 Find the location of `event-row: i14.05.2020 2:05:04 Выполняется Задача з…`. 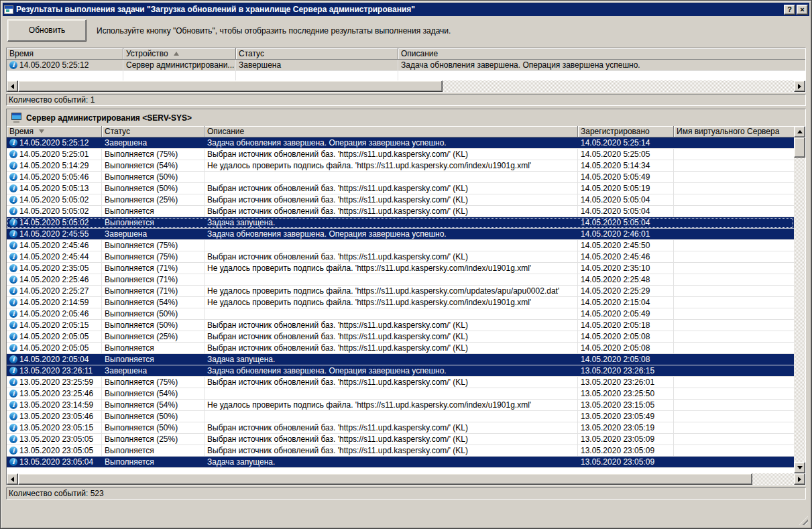

event-row: i14.05.2020 2:05:04 Выполняется Задача з… is located at coordinates (400, 359).